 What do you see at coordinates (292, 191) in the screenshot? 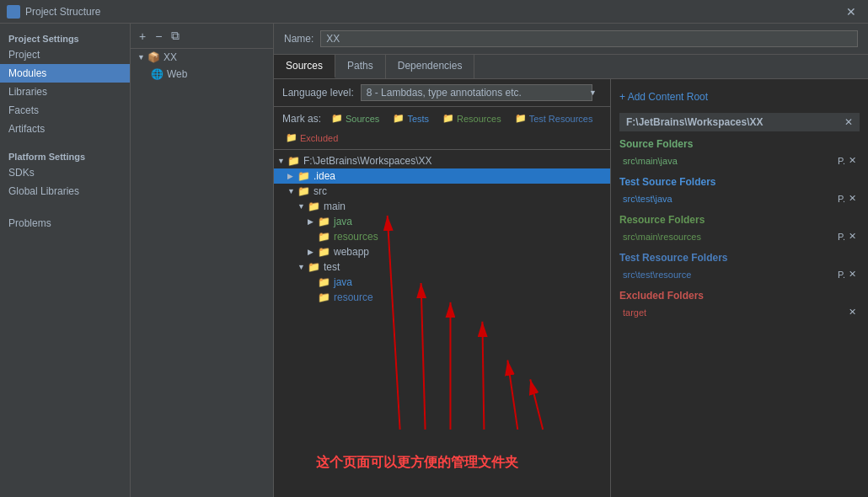
I see `src-arrow: ▼` at bounding box center [292, 191].